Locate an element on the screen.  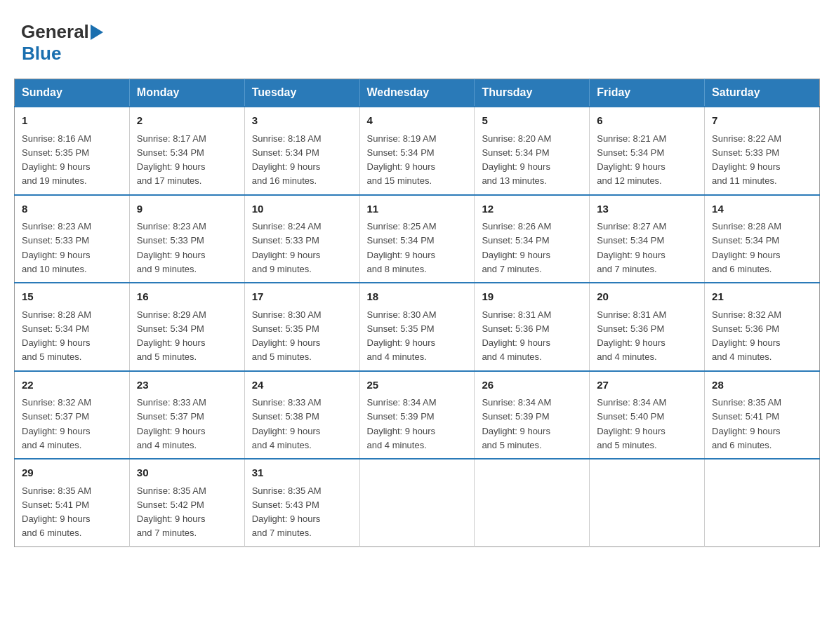
day-info: Sunrise: 8:30 AMSunset: 5:35 PMDaylight:… is located at coordinates (402, 336).